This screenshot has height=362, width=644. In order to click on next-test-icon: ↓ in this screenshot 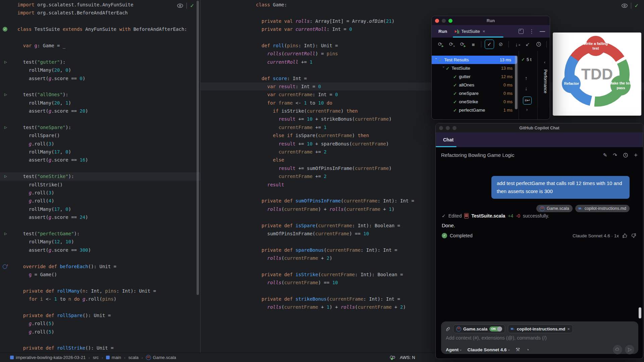, I will do `click(526, 88)`.